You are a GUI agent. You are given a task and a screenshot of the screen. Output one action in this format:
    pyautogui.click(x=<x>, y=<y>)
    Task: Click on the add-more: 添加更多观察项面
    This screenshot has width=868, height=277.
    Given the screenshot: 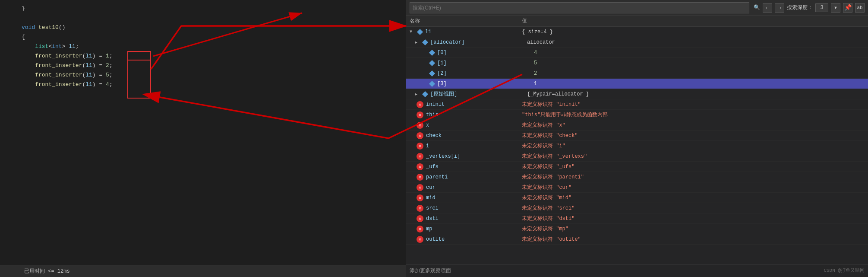 What is the action you would take?
    pyautogui.click(x=637, y=271)
    